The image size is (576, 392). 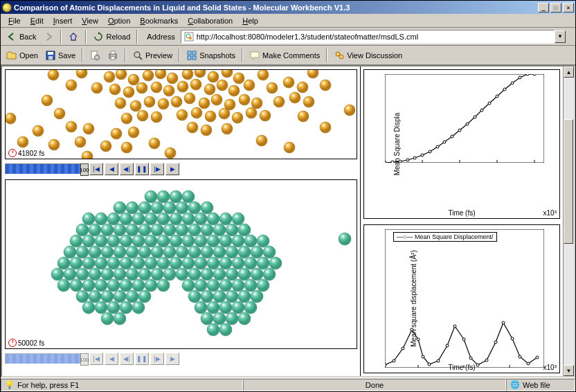 What do you see at coordinates (568, 181) in the screenshot?
I see `scroll-thumb` at bounding box center [568, 181].